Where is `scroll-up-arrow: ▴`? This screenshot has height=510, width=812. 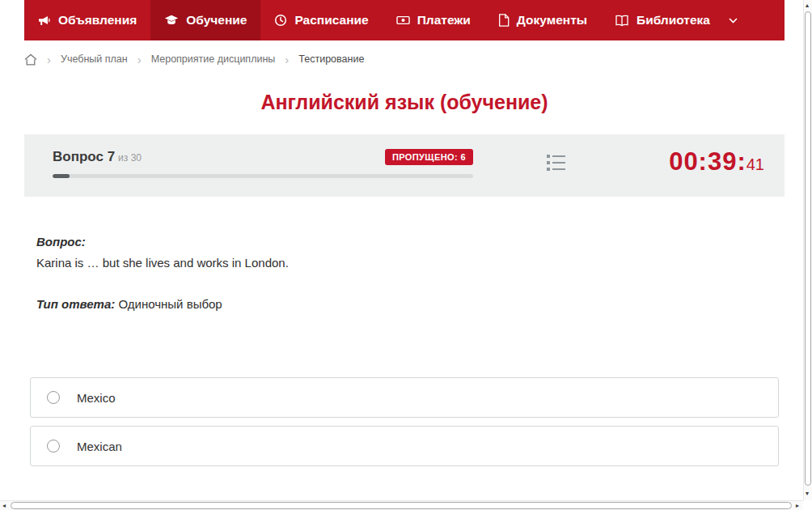
scroll-up-arrow: ▴ is located at coordinates (807, 6).